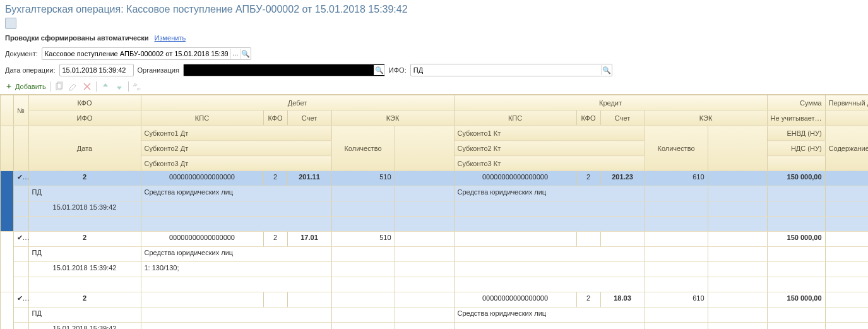 This screenshot has height=329, width=868. I want to click on ellipsis-icon: …, so click(235, 54).